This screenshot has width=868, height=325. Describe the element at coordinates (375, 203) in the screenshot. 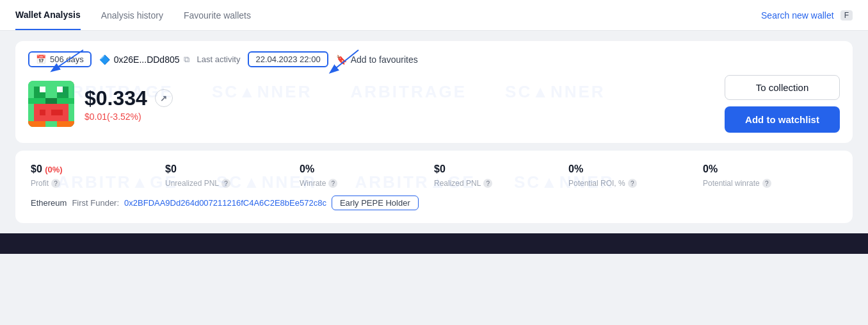

I see `early-pepe-badge: Early PEPE Holder` at that location.